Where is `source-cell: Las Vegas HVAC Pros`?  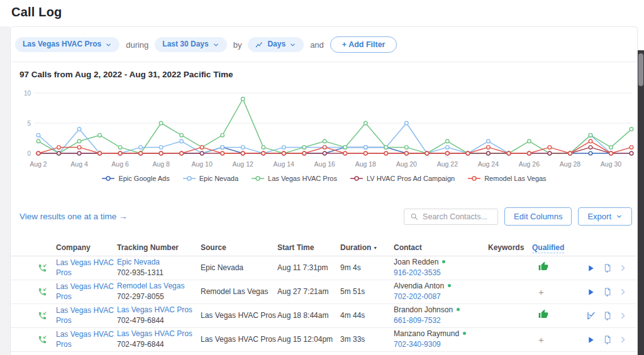
source-cell: Las Vegas HVAC Pros is located at coordinates (239, 316).